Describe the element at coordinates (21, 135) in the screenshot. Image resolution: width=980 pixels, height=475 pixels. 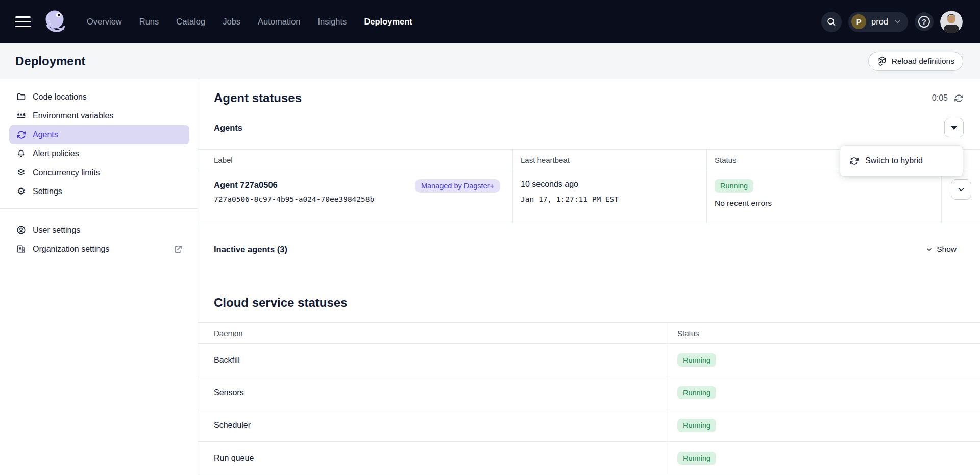
I see `agent-sync-icon` at that location.